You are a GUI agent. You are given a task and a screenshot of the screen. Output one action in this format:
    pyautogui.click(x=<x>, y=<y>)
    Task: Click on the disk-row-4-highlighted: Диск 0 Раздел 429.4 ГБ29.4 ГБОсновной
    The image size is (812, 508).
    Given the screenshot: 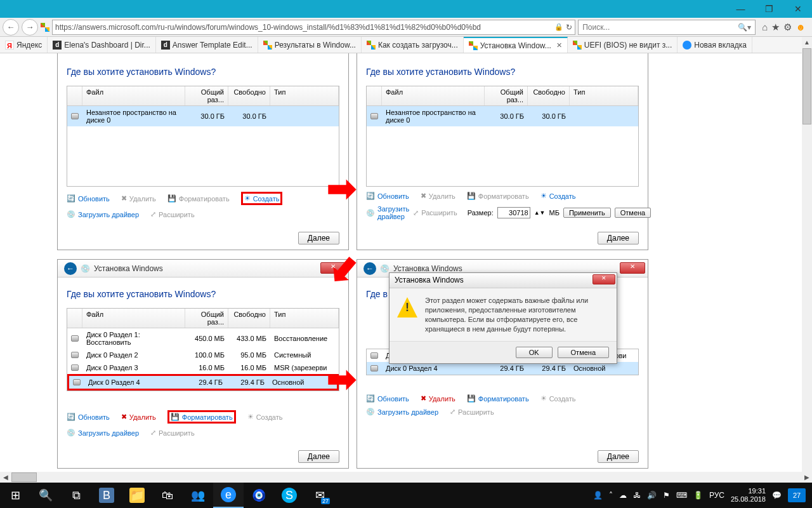 What is the action you would take?
    pyautogui.click(x=203, y=382)
    